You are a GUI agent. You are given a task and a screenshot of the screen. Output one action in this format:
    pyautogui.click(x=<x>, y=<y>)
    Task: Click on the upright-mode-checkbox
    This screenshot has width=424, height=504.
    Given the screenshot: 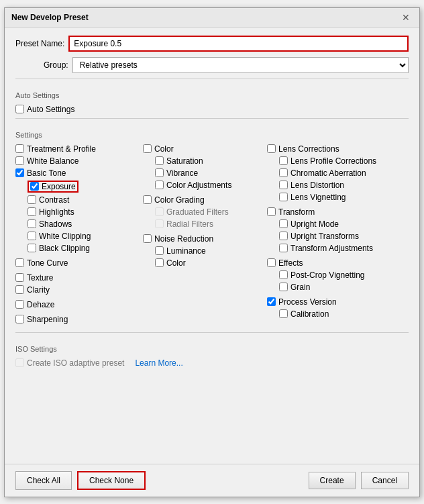 What is the action you would take?
    pyautogui.click(x=283, y=224)
    